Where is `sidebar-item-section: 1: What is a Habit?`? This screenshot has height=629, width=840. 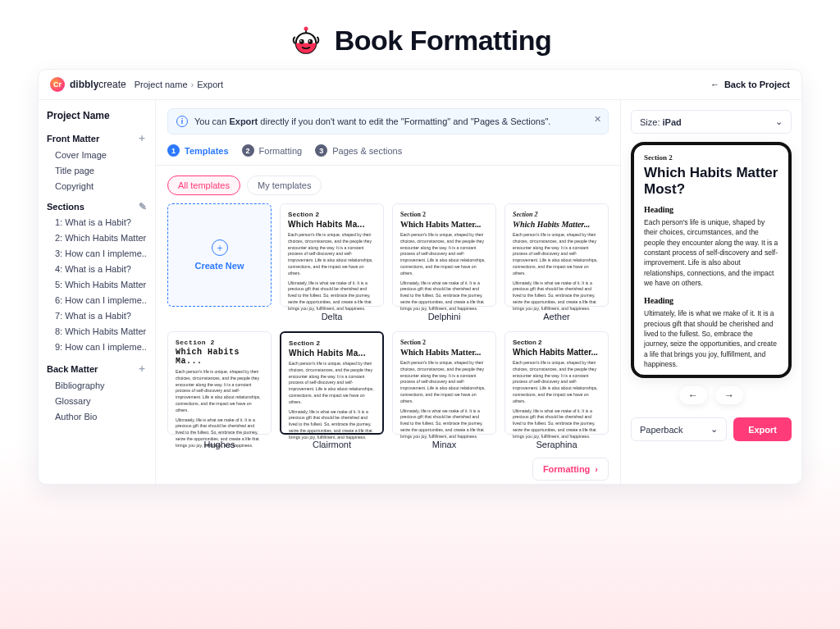
sidebar-item-section: 1: What is a Habit? is located at coordinates (97, 222).